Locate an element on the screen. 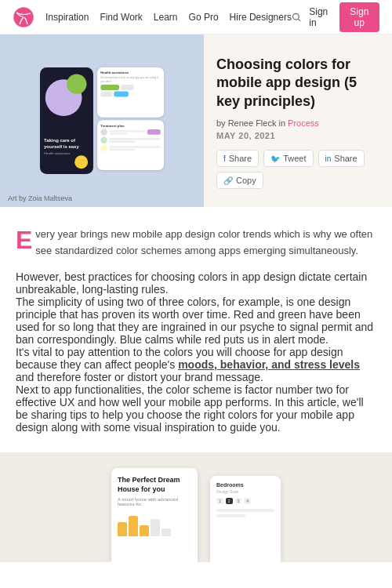 The width and height of the screenshot is (392, 588). dribbble-logo is located at coordinates (24, 17).